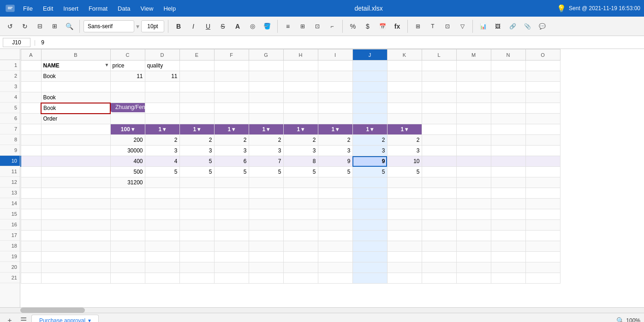 The image size is (644, 322). I want to click on row-num-8: 8, so click(10, 140).